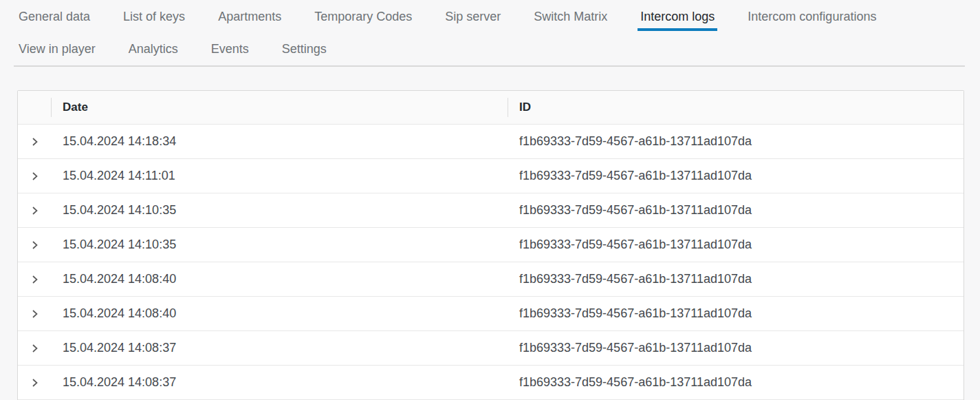  What do you see at coordinates (153, 50) in the screenshot?
I see `tab-analytics: Analytics` at bounding box center [153, 50].